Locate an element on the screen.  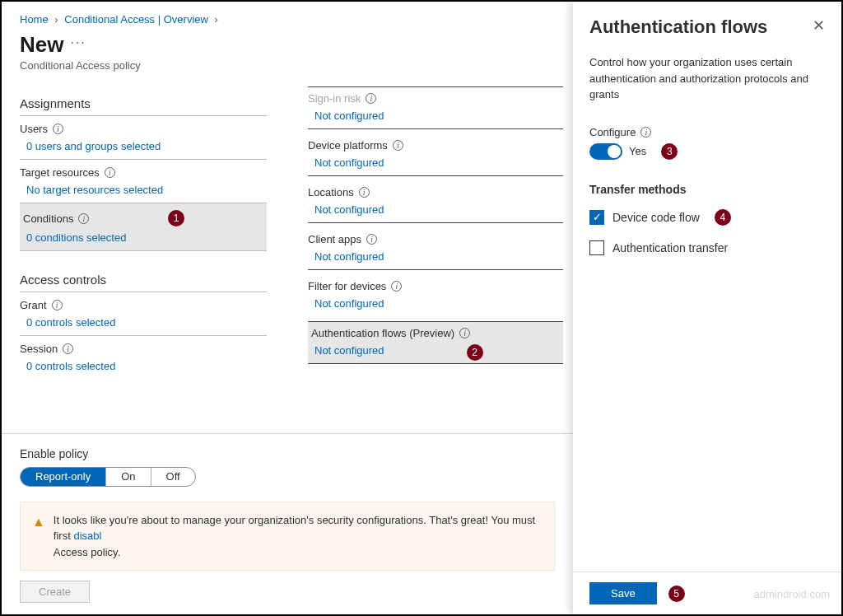
device-code-flow-checkbox: ✓ is located at coordinates (597, 217).